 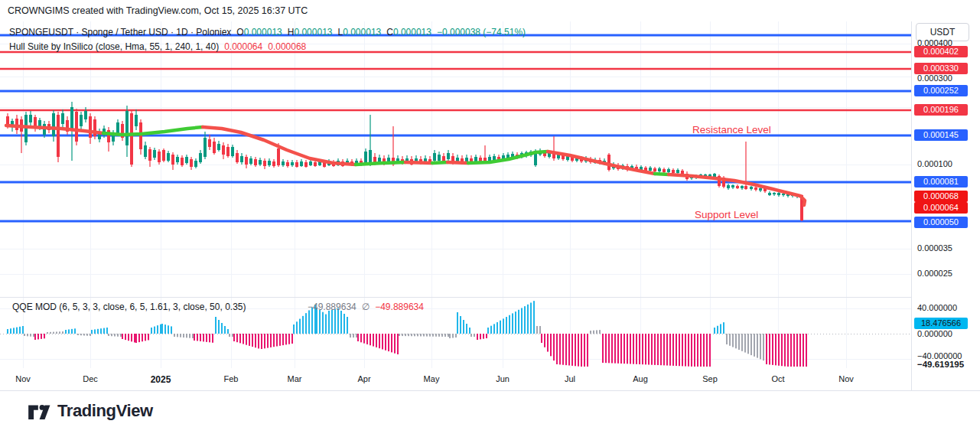 I want to click on qqe-mod-title: QQE MOD (6, 5, 3, 3, close, 6, 5, 1.61, …, so click(x=129, y=307).